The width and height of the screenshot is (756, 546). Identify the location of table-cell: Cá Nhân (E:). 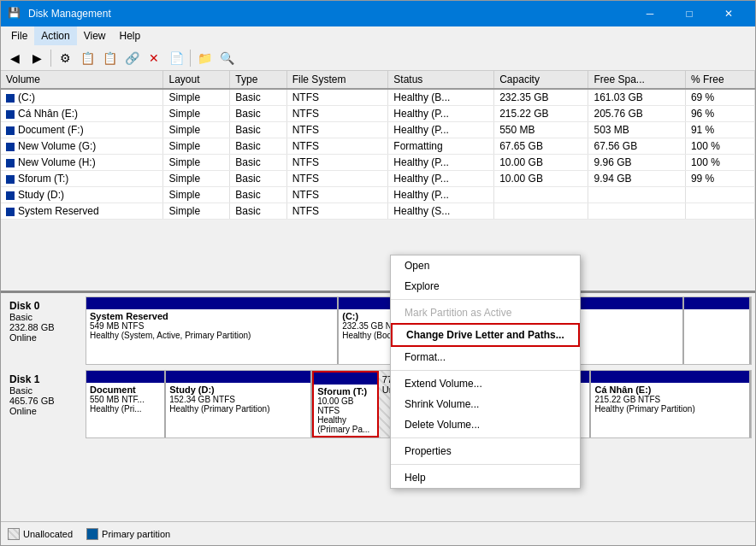
(82, 114).